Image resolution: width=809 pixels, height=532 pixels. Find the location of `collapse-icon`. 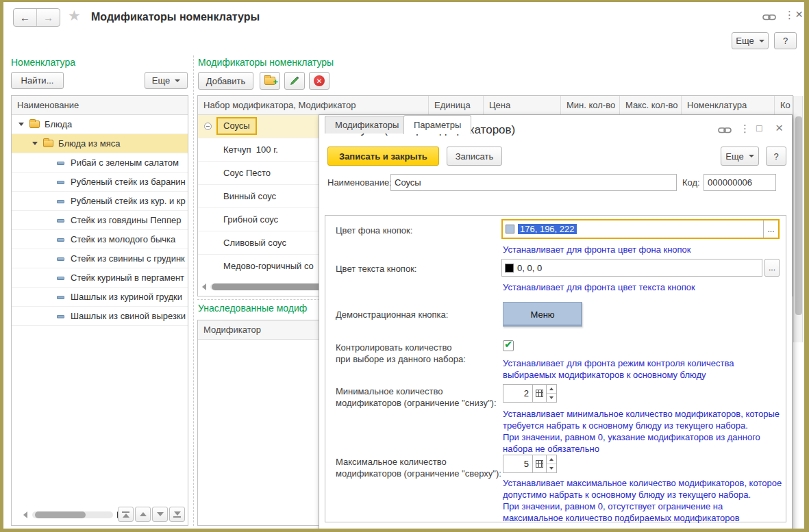

collapse-icon is located at coordinates (208, 126).